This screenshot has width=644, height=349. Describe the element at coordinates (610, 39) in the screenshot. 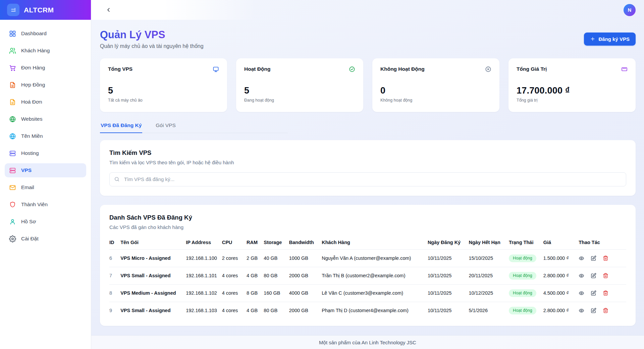

I see `register-vps-button: Đăng ký VPS` at that location.